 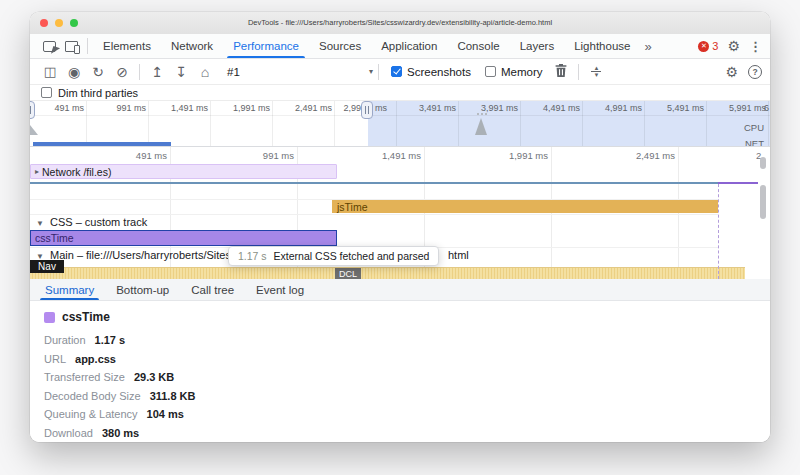 I want to click on dim-third-parties-checkbox, so click(x=46, y=92).